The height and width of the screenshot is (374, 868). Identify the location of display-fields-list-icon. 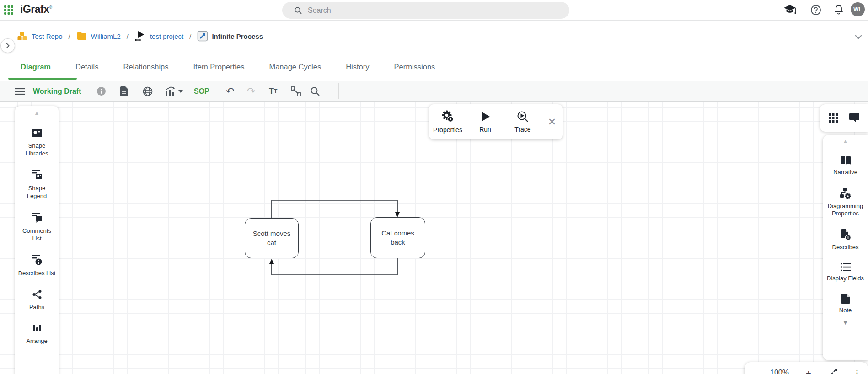
(846, 267).